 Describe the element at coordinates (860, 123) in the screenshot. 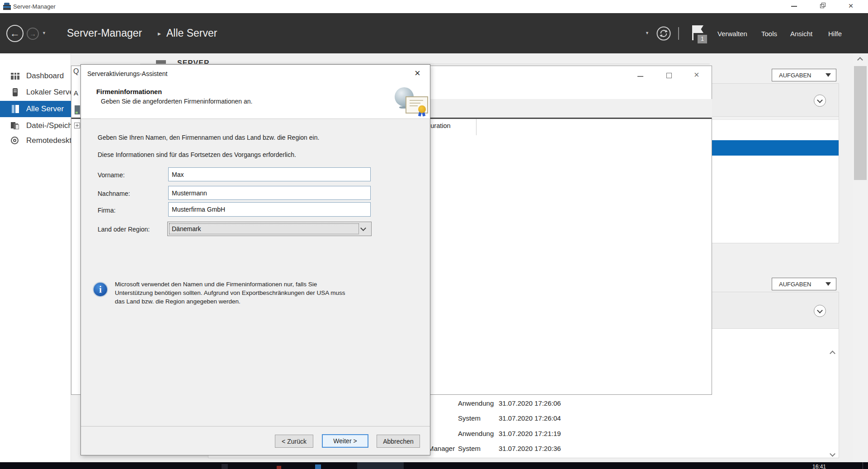

I see `scrollbar-thumb` at that location.